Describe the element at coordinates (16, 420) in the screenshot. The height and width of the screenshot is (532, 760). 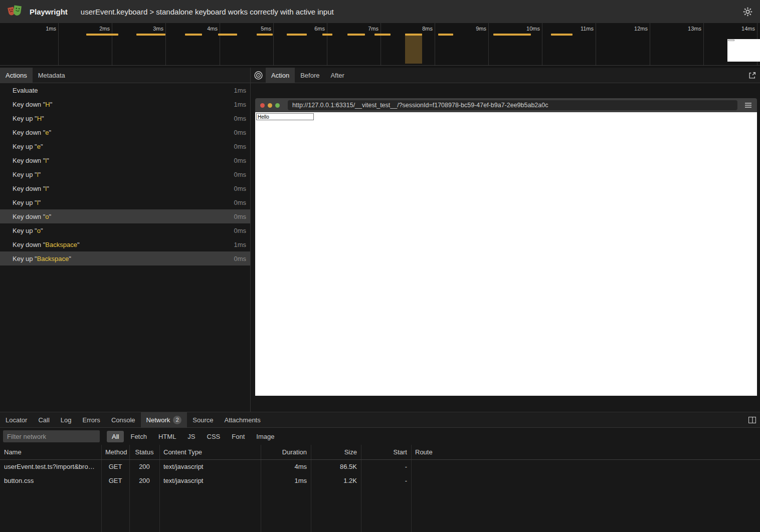
I see `tab-locator: Locator` at that location.